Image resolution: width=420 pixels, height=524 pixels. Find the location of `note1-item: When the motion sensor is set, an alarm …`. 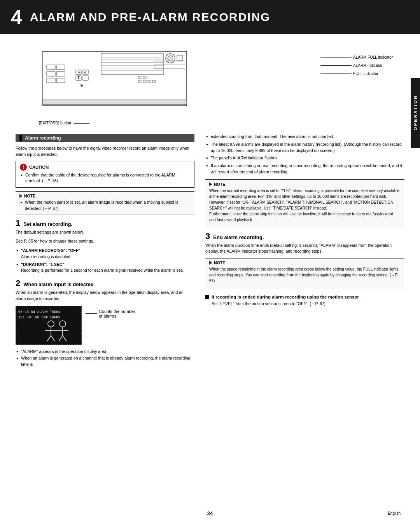

note1-item: When the motion sensor is set, an alarm … is located at coordinates (105, 206).